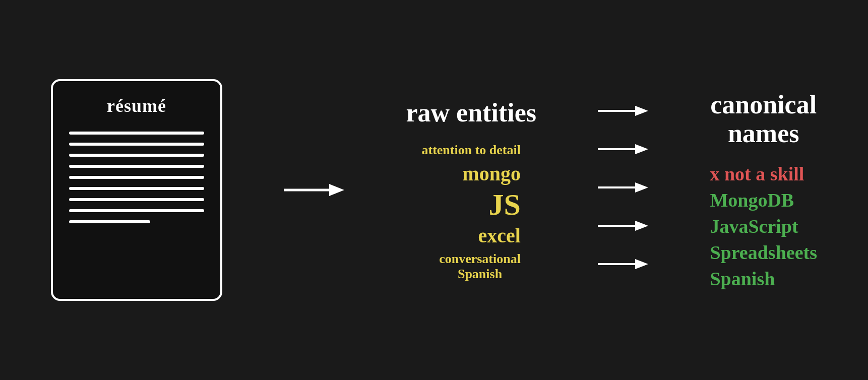  What do you see at coordinates (763, 279) in the screenshot?
I see `canonical-spanish: Spanish` at bounding box center [763, 279].